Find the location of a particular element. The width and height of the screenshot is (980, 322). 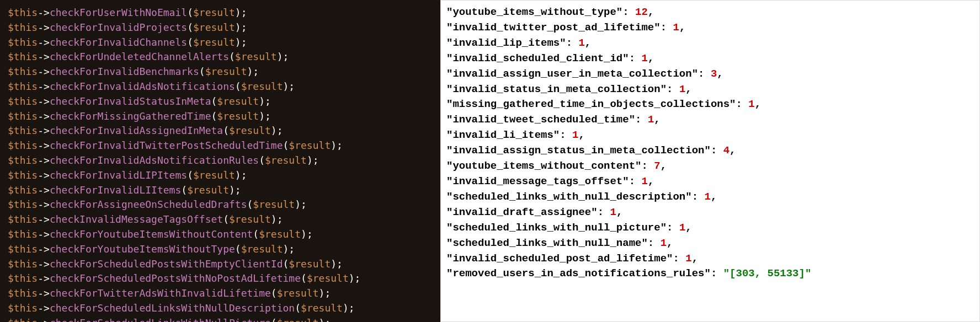

method-name: checkForScheduledLinksWithNullPicture is located at coordinates (160, 320).